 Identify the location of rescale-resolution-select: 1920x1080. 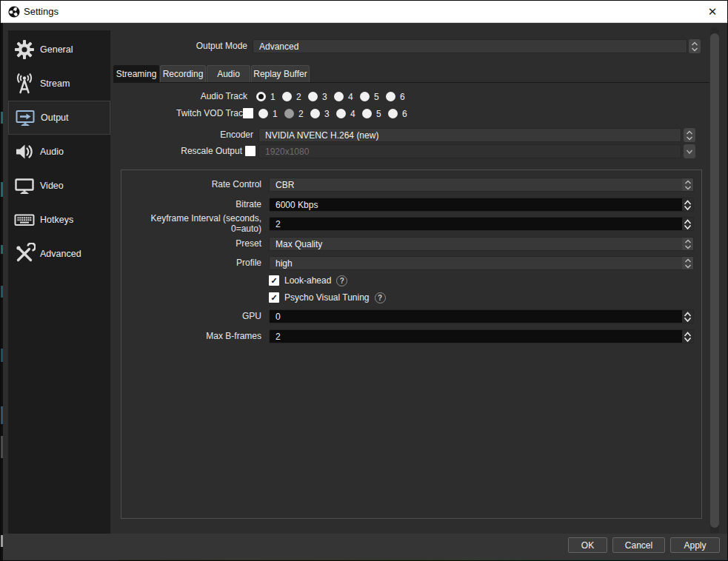
(470, 151).